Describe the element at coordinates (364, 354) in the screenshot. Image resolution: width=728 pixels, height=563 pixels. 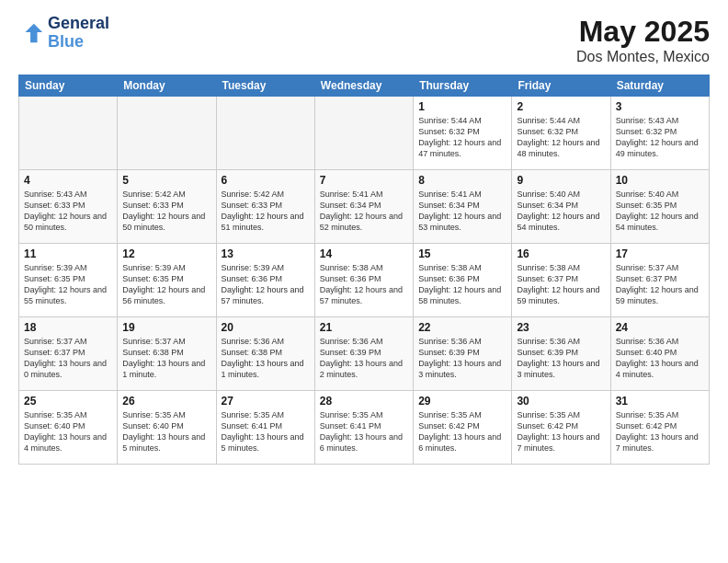
I see `calendar-week-4: 18Sunrise: 5:37 AMSunset: 6:37 PMDayligh…` at that location.